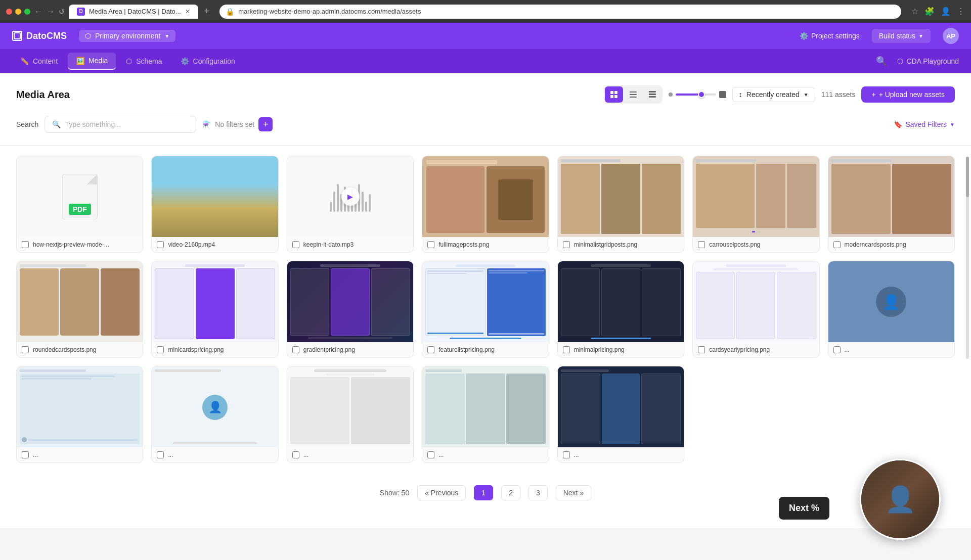 This screenshot has height=560, width=971. What do you see at coordinates (881, 61) in the screenshot?
I see `search-button: 🔍` at bounding box center [881, 61].